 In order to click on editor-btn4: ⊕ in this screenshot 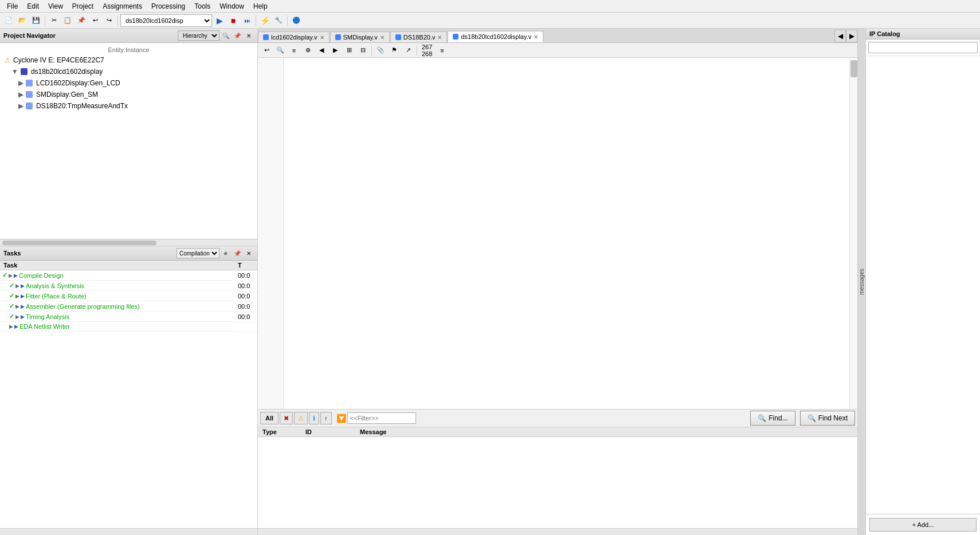, I will do `click(308, 50)`.